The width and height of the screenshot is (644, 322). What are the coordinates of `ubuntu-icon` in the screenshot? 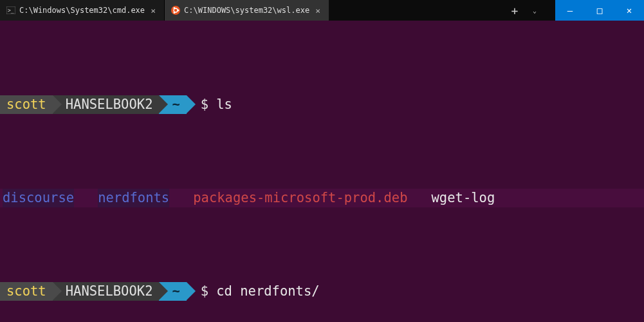 It's located at (176, 10).